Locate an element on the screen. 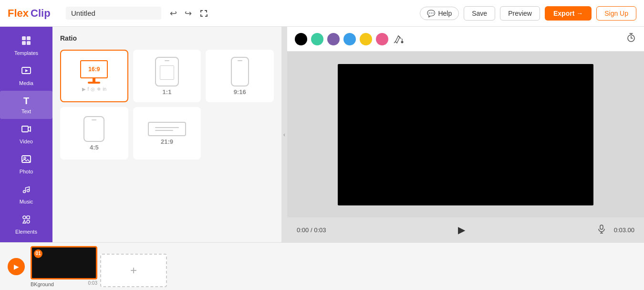 This screenshot has width=644, height=290. current-time-value: 0:00 is located at coordinates (302, 230).